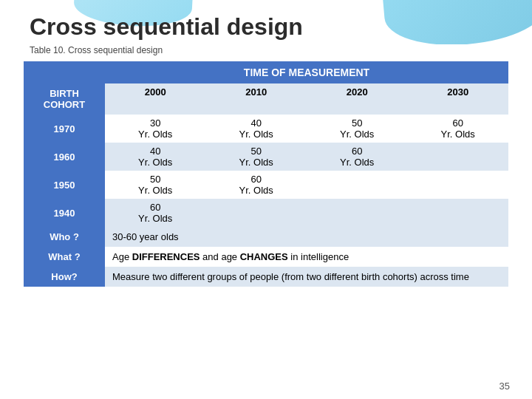  What do you see at coordinates (155, 129) in the screenshot?
I see `cell-1970-2000: 30Yr. Olds` at bounding box center [155, 129].